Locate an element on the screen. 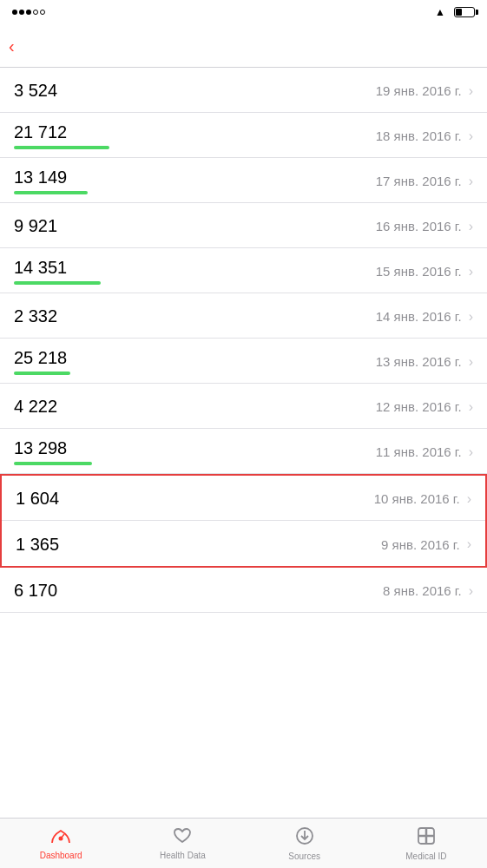 This screenshot has width=487, height=868. item-left: 13 149 is located at coordinates (70, 181).